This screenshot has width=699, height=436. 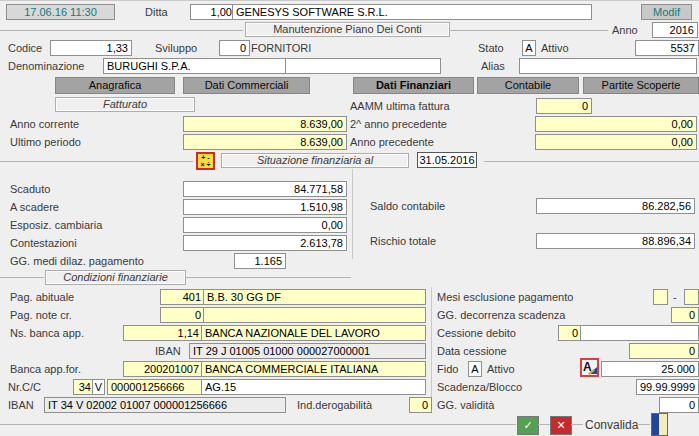 I want to click on saldo-field: 86.282,56, so click(x=616, y=206).